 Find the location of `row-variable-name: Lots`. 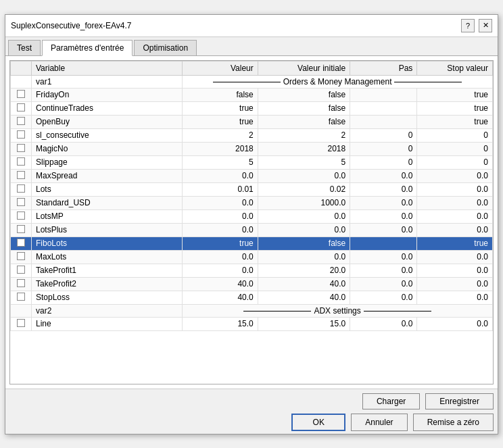

row-variable-name: Lots is located at coordinates (107, 189).